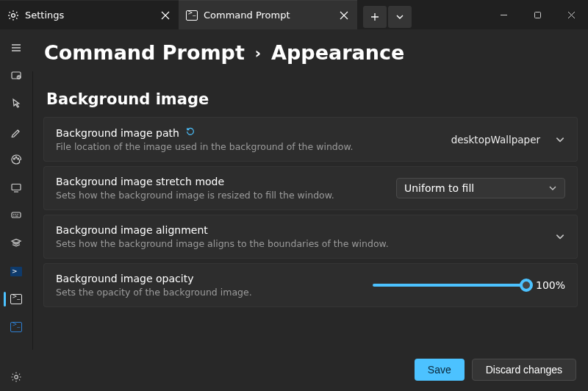  I want to click on tab-label: Command Prompt, so click(268, 15).